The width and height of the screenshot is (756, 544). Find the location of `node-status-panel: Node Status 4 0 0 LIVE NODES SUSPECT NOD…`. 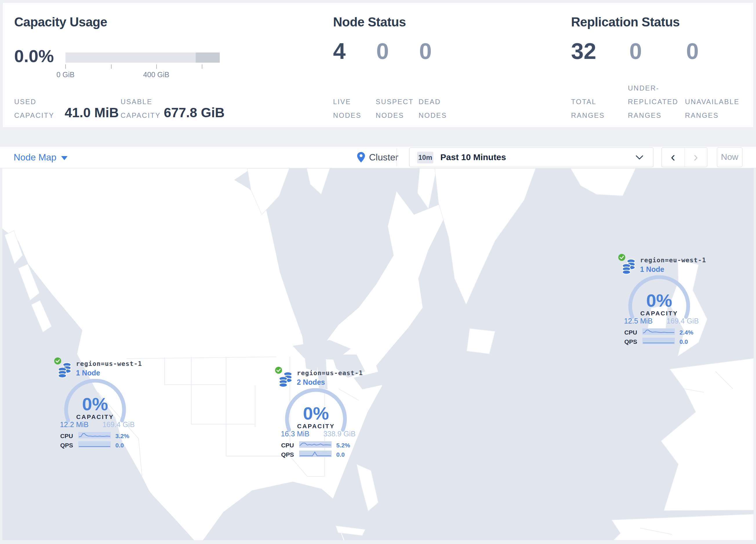

node-status-panel: Node Status 4 0 0 LIVE NODES SUSPECT NOD… is located at coordinates (446, 65).